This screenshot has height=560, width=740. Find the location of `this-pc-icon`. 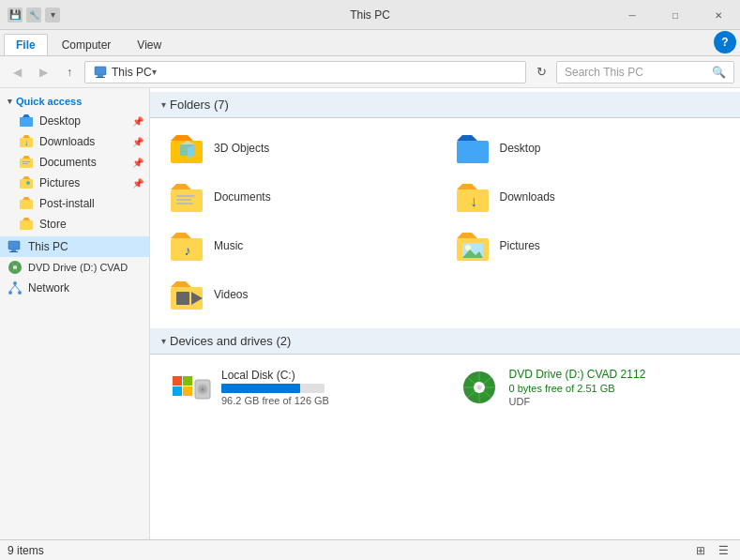

this-pc-icon is located at coordinates (100, 72).